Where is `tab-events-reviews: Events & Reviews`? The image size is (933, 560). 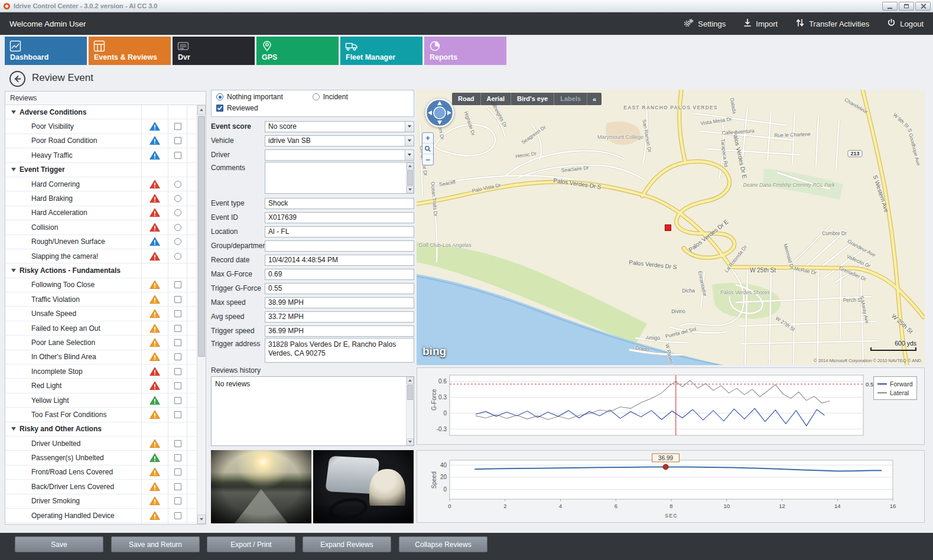 tab-events-reviews: Events & Reviews is located at coordinates (130, 51).